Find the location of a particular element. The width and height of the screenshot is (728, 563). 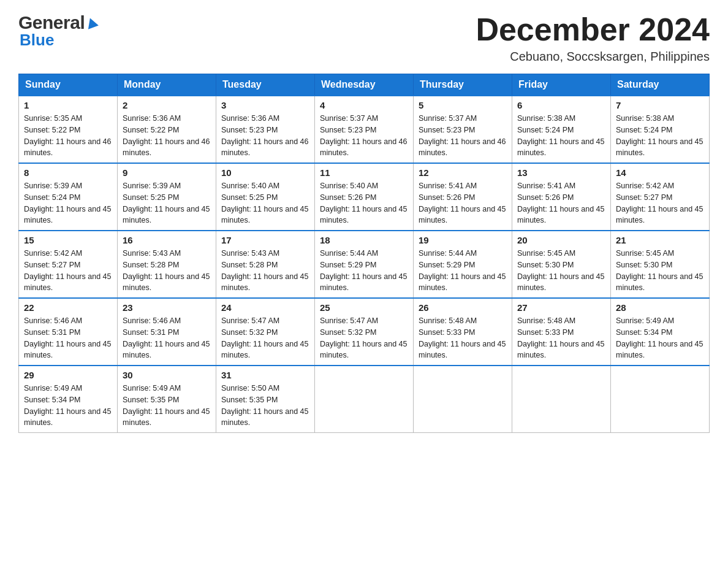

day-number: 31 is located at coordinates (265, 375).